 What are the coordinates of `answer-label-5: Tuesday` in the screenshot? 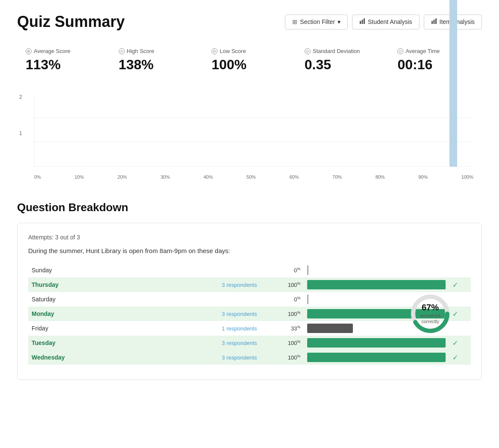 It's located at (101, 343).